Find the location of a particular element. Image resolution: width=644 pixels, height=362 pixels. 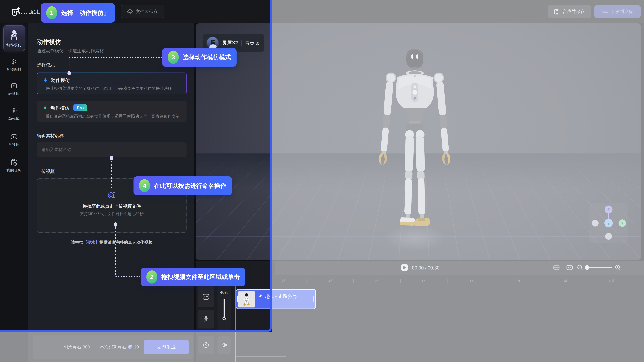

expression-track-button is located at coordinates (206, 297).